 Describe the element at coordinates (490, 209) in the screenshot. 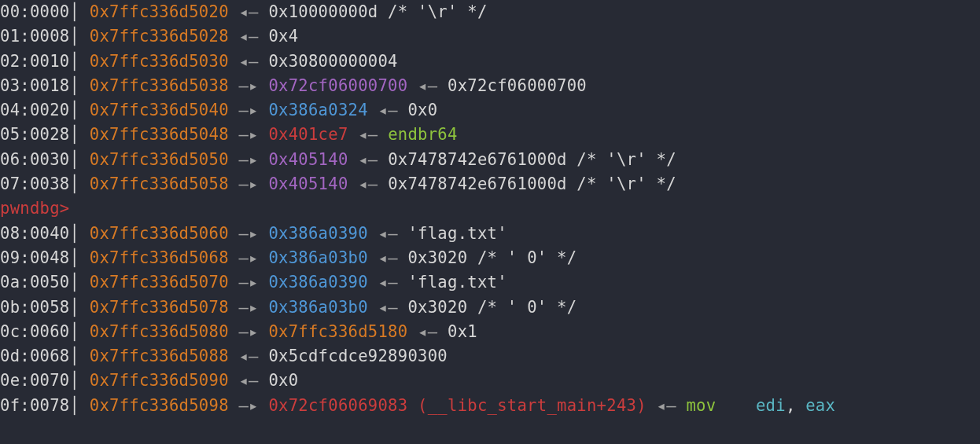

I see `prompt-line: pwndbg>` at that location.